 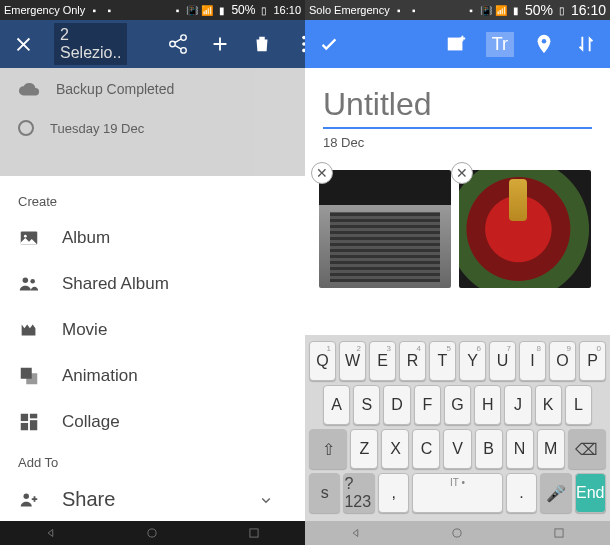 What do you see at coordinates (525, 229) in the screenshot?
I see `photo-thumb-flowers: ✕` at bounding box center [525, 229].